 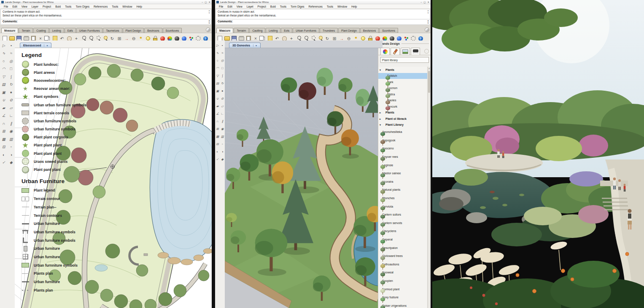 What do you see at coordinates (404, 182) in the screenshot?
I see `tree-item: Ucoraira` at bounding box center [404, 182].